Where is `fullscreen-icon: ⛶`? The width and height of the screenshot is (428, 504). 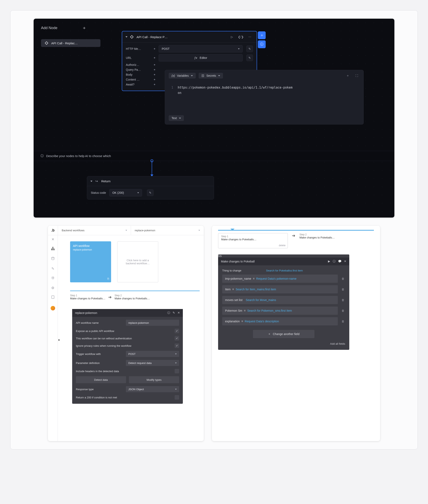
fullscreen-icon: ⛶ is located at coordinates (357, 76).